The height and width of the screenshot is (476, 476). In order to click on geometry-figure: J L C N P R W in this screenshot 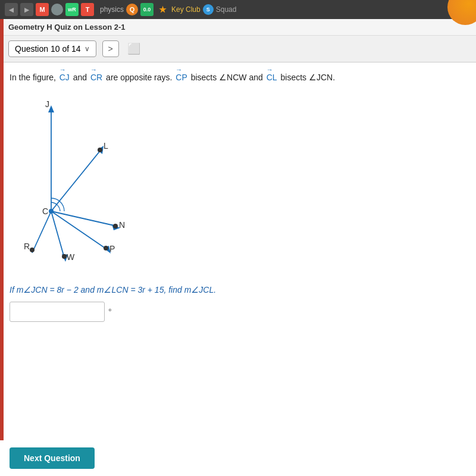, I will do `click(93, 184)`.